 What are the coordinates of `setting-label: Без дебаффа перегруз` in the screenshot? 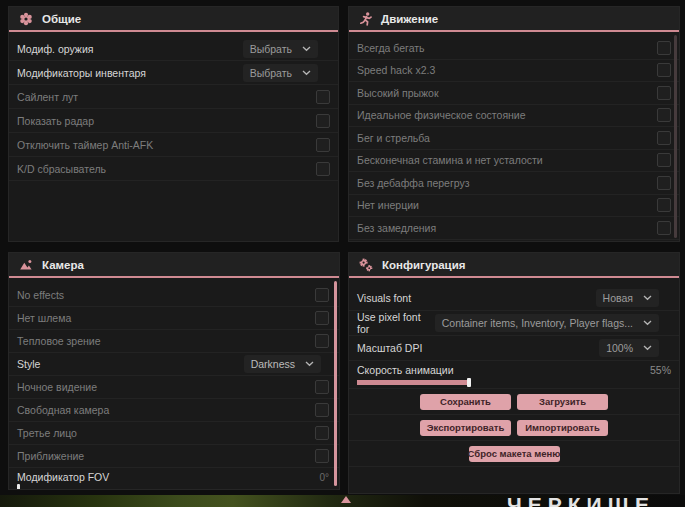 It's located at (414, 183).